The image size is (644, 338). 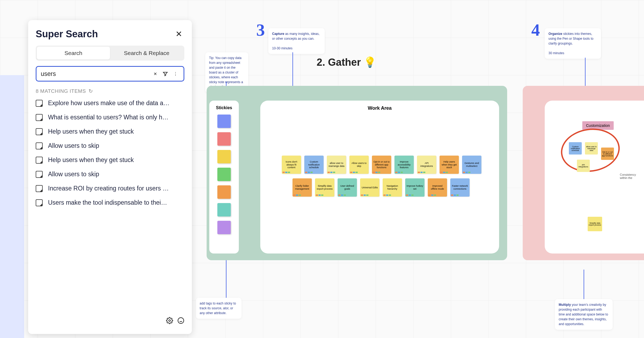 What do you see at coordinates (346, 62) in the screenshot?
I see `gather-title: 2. Gather 💡` at bounding box center [346, 62].